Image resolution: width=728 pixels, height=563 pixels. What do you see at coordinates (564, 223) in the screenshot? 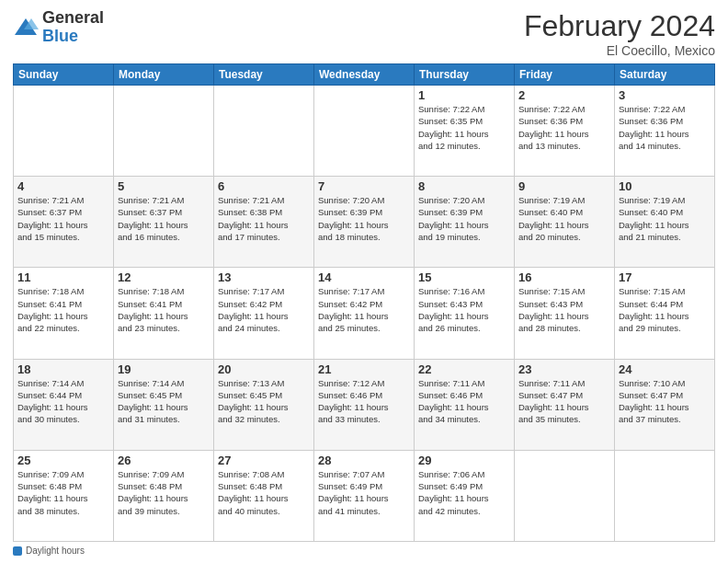
I see `day-cell: 9Sunrise: 7:19 AMSunset: 6:40 PMDaylight…` at bounding box center [564, 223].